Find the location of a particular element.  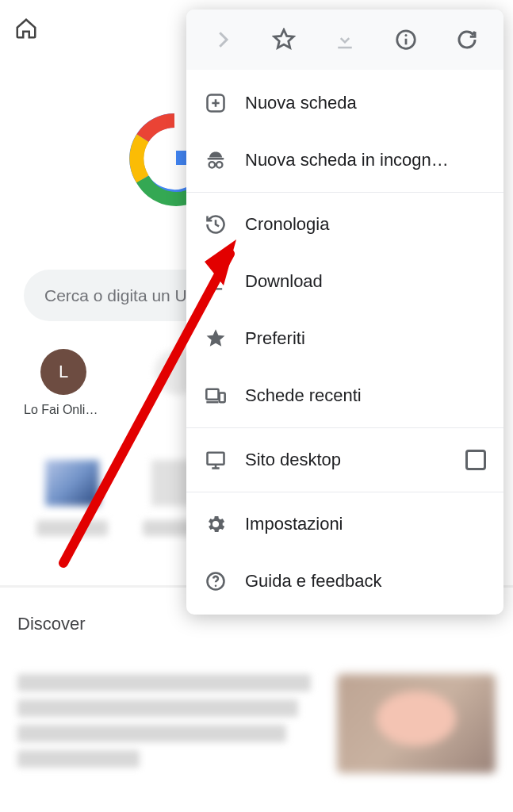

shortcut-thumb is located at coordinates (72, 483).